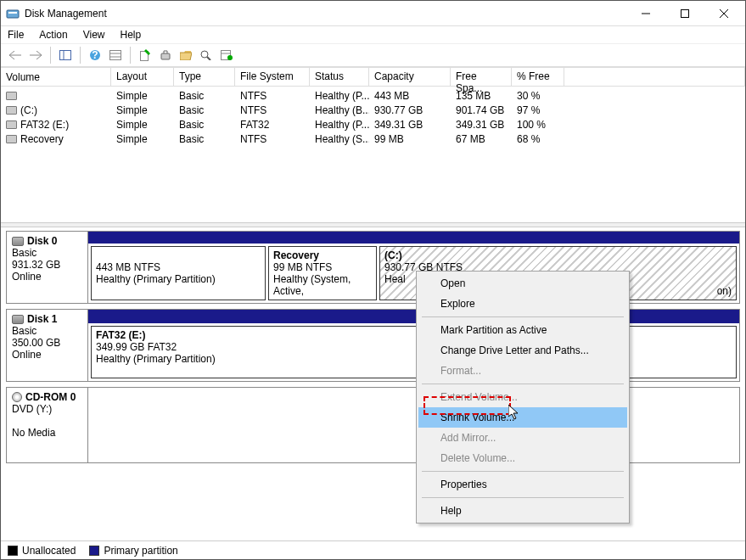 This screenshot has width=746, height=560. I want to click on menu-file: File, so click(15, 35).